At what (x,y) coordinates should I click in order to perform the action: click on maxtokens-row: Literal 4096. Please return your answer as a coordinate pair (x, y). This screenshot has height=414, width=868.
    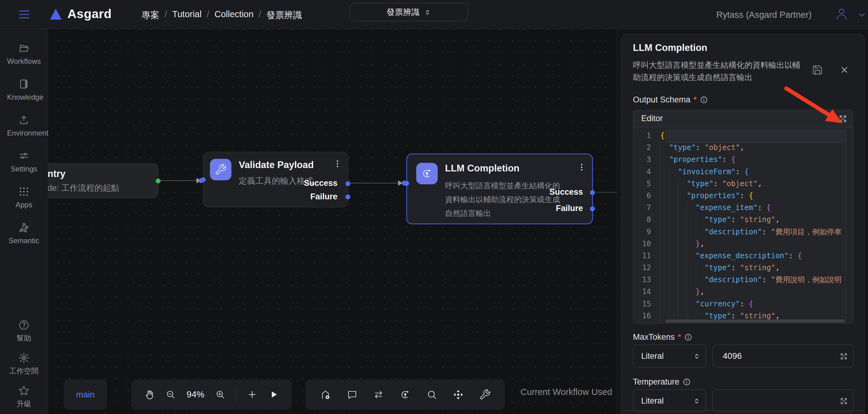
    Looking at the image, I should click on (743, 356).